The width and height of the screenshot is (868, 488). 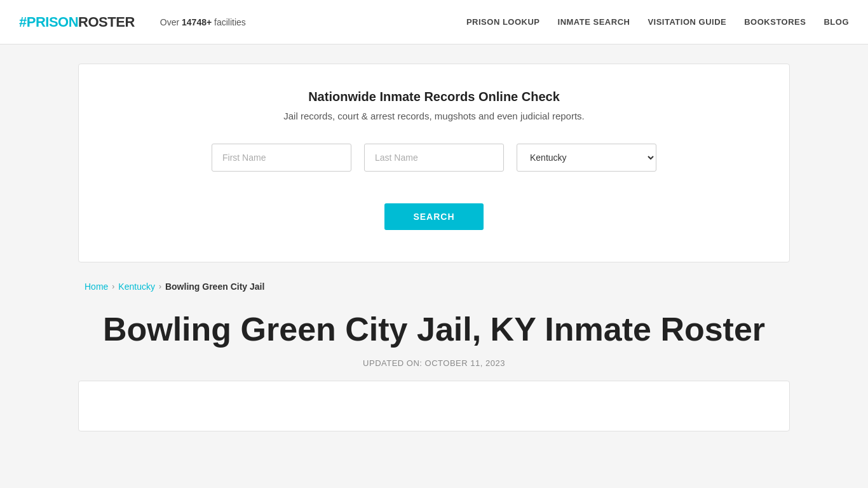 What do you see at coordinates (434, 406) in the screenshot?
I see `content-card` at bounding box center [434, 406].